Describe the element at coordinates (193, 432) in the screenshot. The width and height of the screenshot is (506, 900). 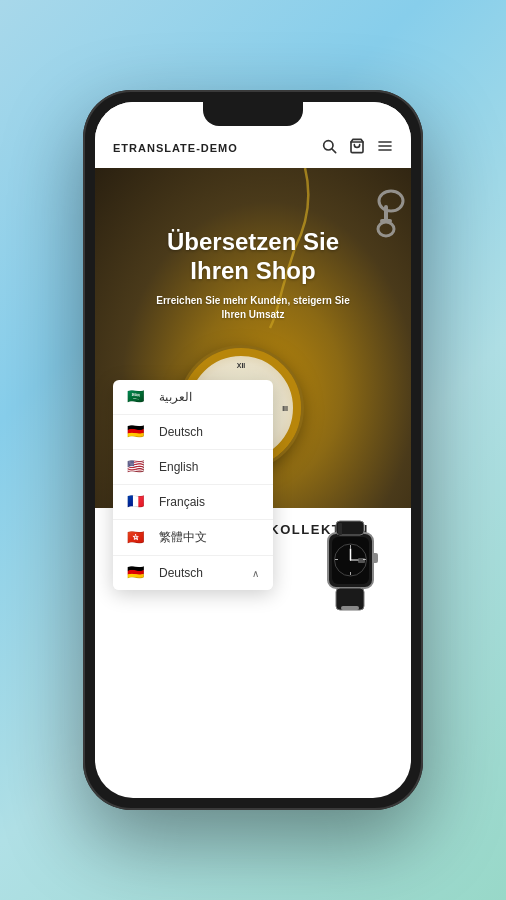
I see `lang-item-deutsch: 🇩🇪 Deutsch` at that location.